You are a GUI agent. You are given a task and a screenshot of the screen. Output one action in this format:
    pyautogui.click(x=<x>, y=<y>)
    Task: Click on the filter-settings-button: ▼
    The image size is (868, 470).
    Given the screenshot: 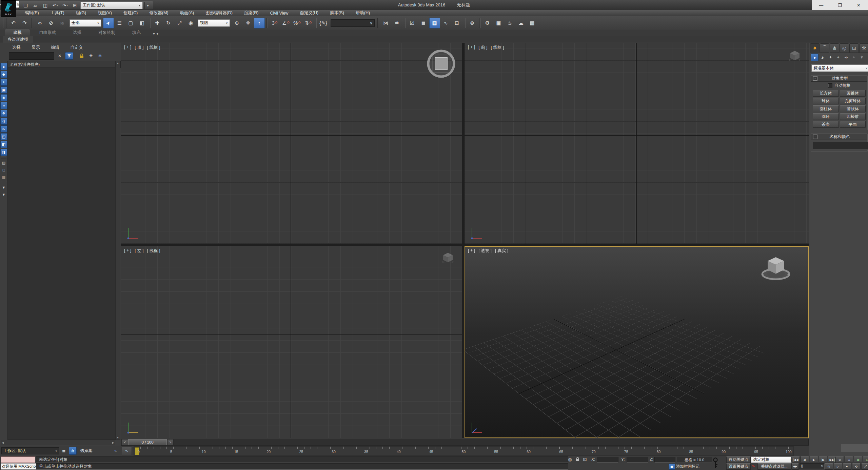 What is the action you would take?
    pyautogui.click(x=4, y=195)
    